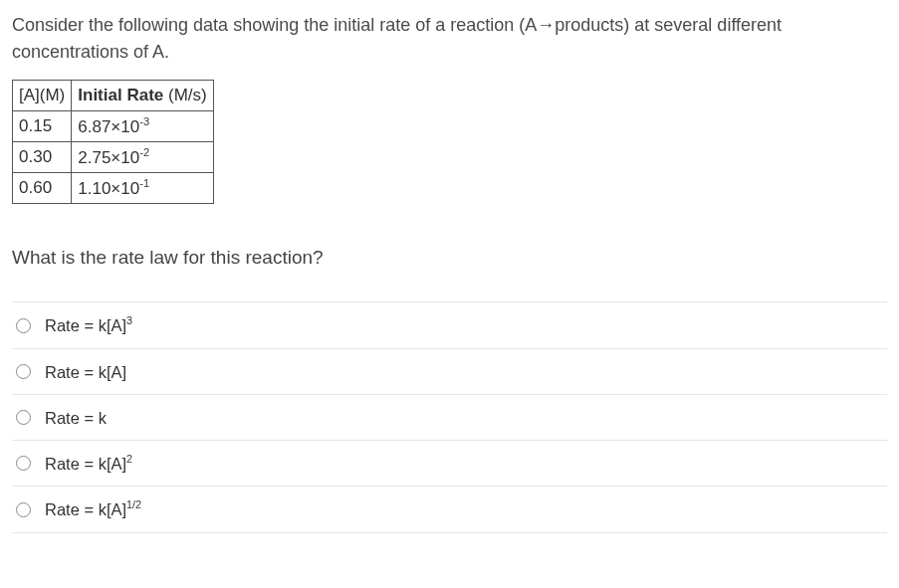 This screenshot has height=588, width=899. What do you see at coordinates (76, 418) in the screenshot?
I see `option-label: Rate = k` at bounding box center [76, 418].